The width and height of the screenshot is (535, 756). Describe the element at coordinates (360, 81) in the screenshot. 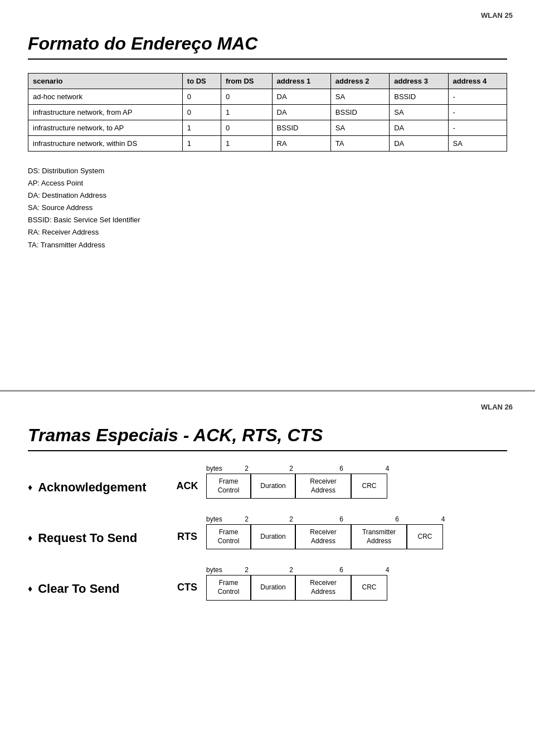

I see `col-addr2: address 2` at that location.